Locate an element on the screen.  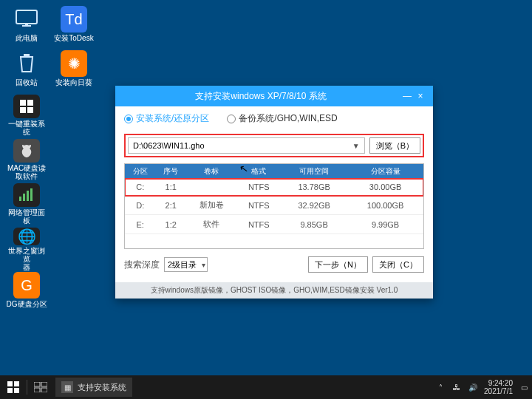
reinstall-label: 一键重装系统 is located at coordinates (27, 128).